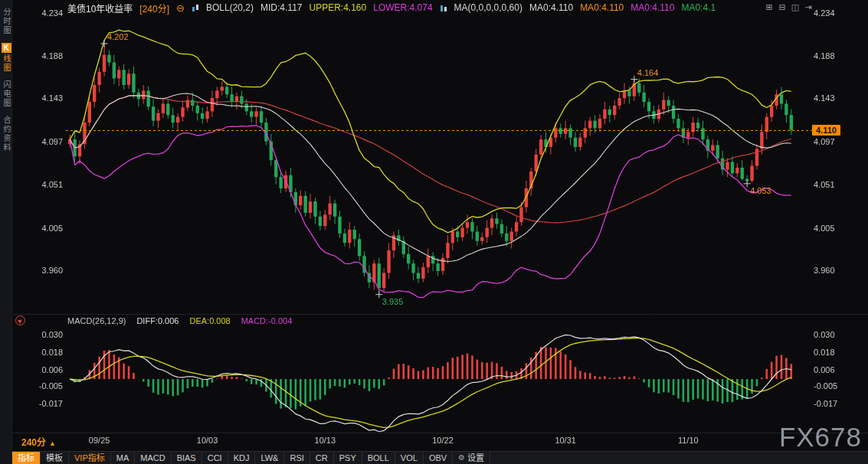 The image size is (868, 464). What do you see at coordinates (378, 458) in the screenshot?
I see `toolbar-button-label: BOLL` at bounding box center [378, 458].